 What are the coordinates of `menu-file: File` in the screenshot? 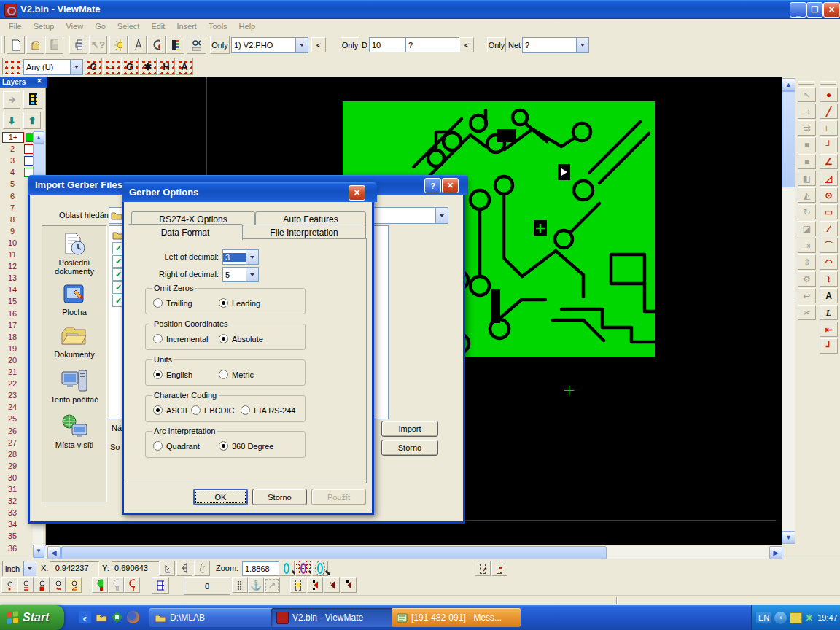 It's located at (15, 26).